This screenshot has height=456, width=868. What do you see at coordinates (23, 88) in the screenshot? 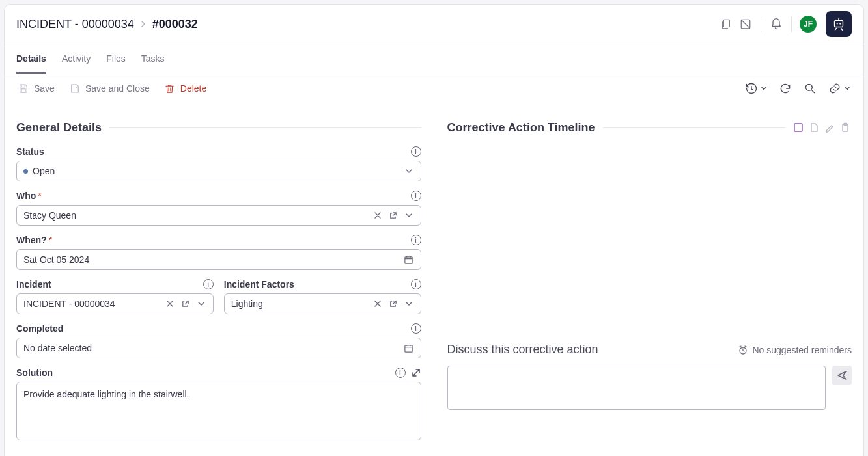
I see `save-icon` at bounding box center [23, 88].